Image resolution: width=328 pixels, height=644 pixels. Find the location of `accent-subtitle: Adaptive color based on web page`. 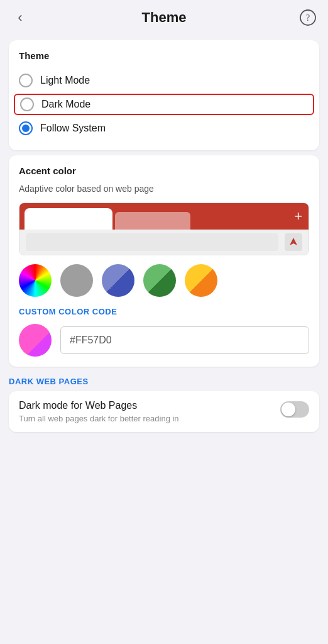

accent-subtitle: Adaptive color based on web page is located at coordinates (164, 189).